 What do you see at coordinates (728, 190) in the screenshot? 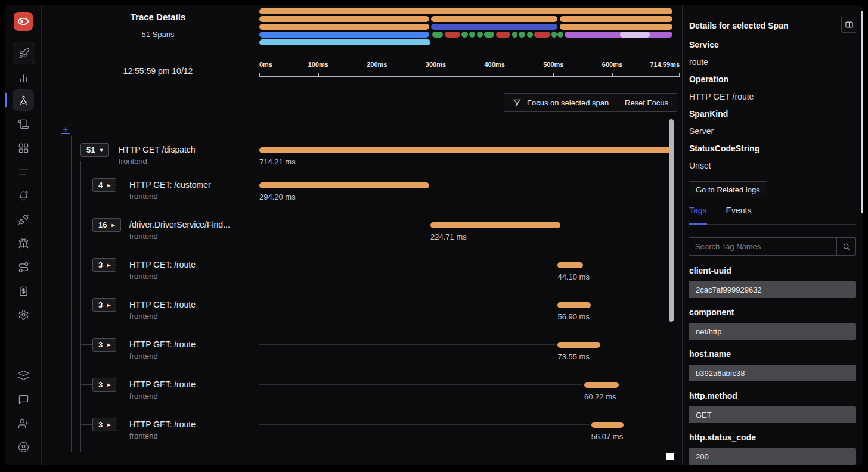
I see `related-logs-button: Go to Related logs` at bounding box center [728, 190].